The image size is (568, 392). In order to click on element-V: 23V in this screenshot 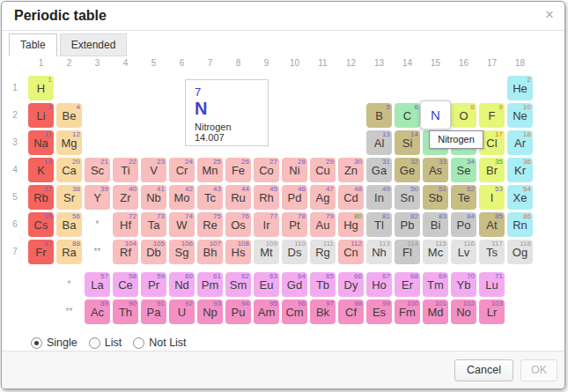, I will do `click(153, 170)`.